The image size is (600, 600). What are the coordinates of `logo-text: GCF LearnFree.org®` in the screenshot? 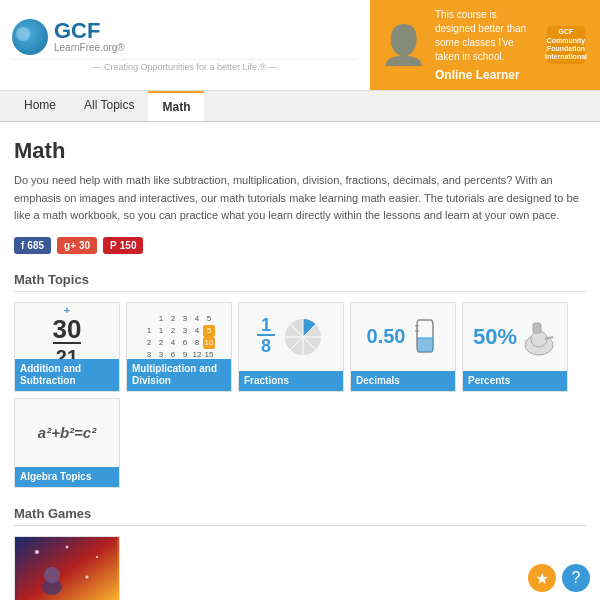 It's located at (90, 36).